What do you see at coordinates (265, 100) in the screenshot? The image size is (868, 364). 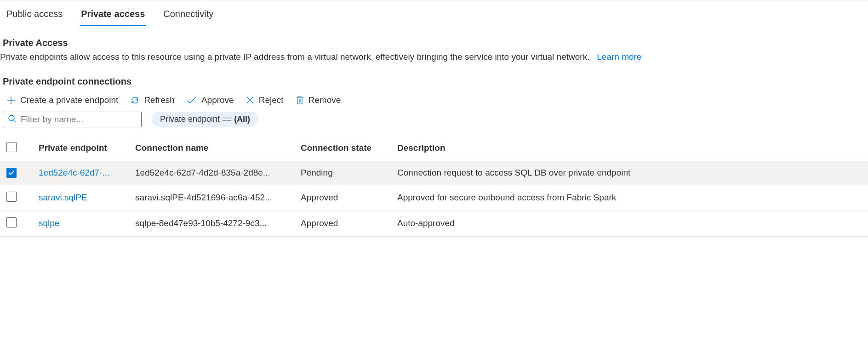 I see `reject-button: Reject` at bounding box center [265, 100].